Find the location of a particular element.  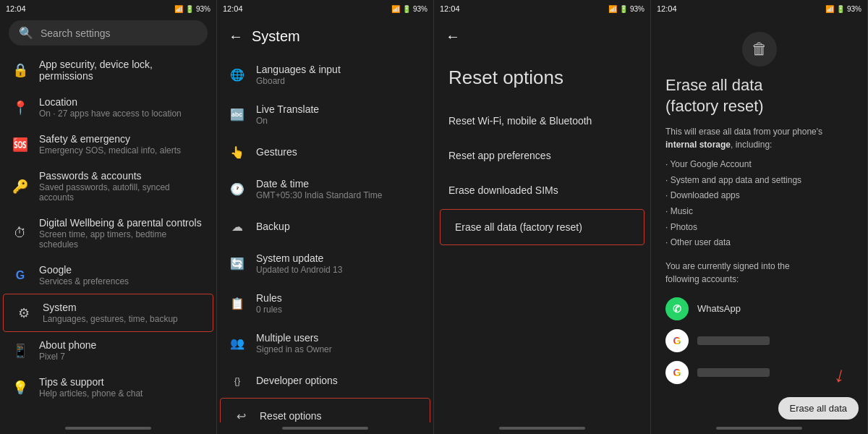

google-title: Google is located at coordinates (122, 270).